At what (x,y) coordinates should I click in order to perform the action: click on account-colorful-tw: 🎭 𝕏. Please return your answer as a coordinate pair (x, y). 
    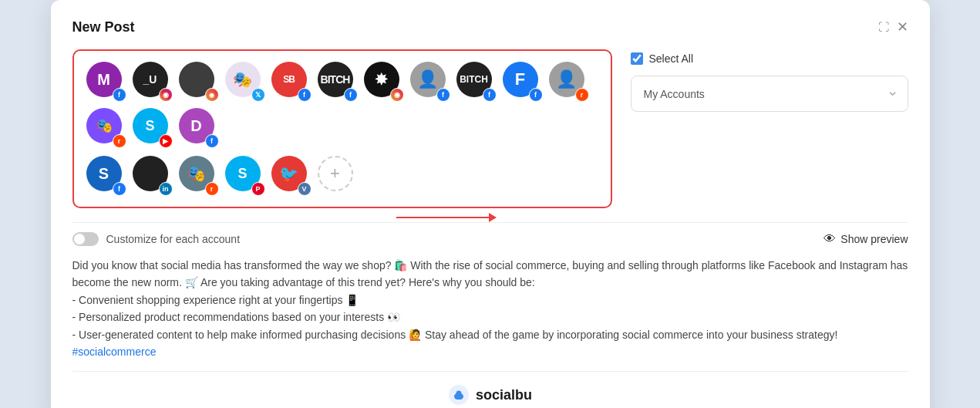
    Looking at the image, I should click on (245, 82).